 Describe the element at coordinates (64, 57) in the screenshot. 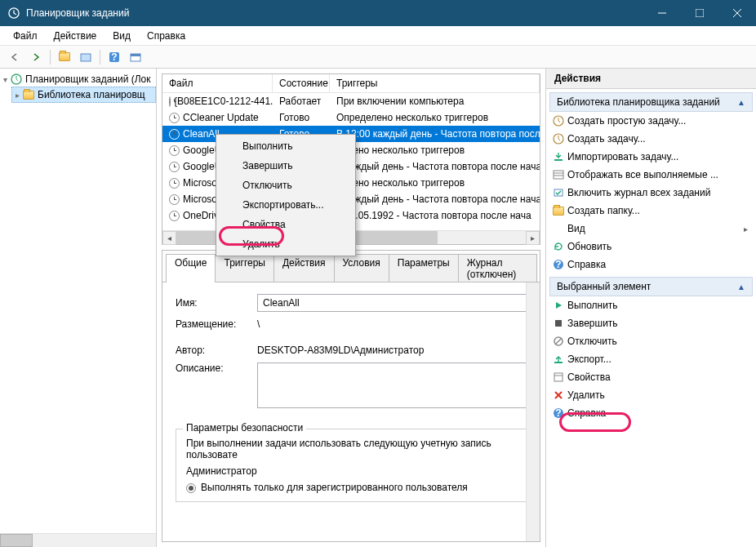

I see `up-button` at that location.